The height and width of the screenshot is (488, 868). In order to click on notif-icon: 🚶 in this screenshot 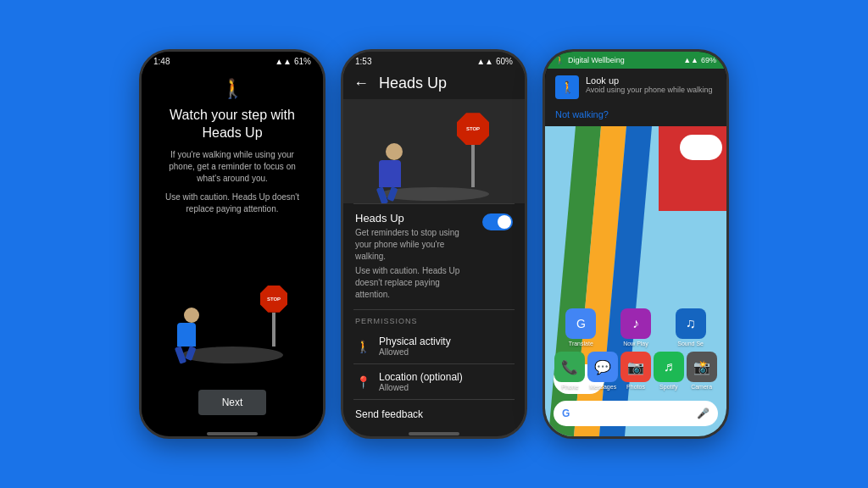, I will do `click(567, 87)`.